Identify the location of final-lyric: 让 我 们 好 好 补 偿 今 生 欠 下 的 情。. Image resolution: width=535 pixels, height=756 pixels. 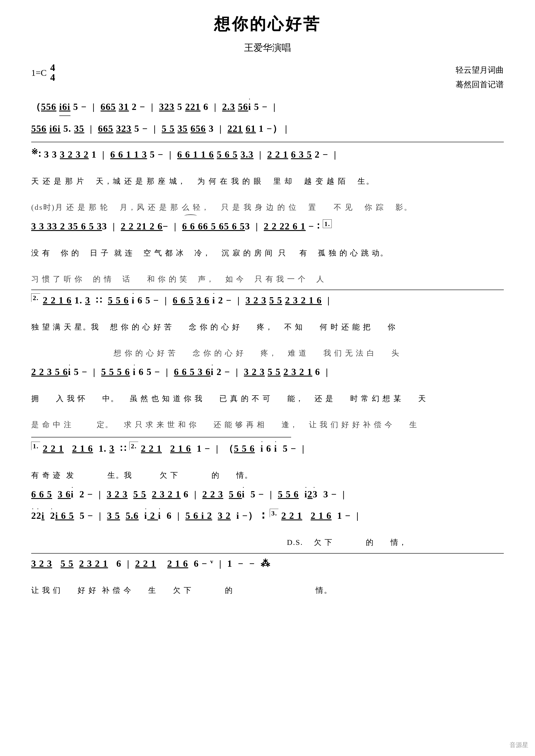
(268, 584).